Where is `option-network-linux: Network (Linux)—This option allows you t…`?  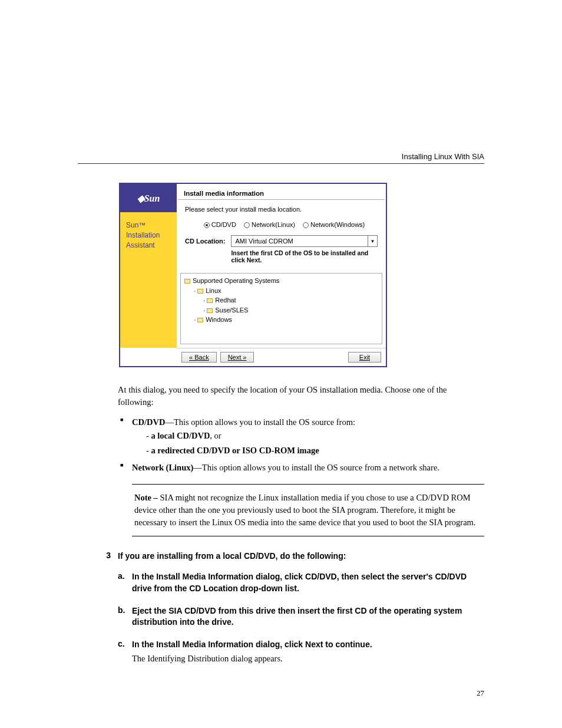
option-network-linux: Network (Linux)—This option allows you t… is located at coordinates (301, 467).